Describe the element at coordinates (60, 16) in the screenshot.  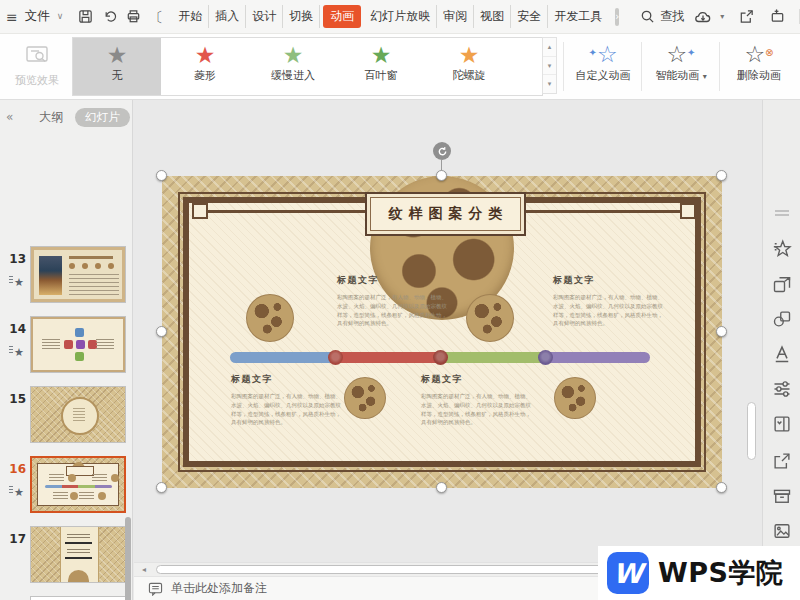
I see `file-menu-chevron-icon: ∨` at that location.